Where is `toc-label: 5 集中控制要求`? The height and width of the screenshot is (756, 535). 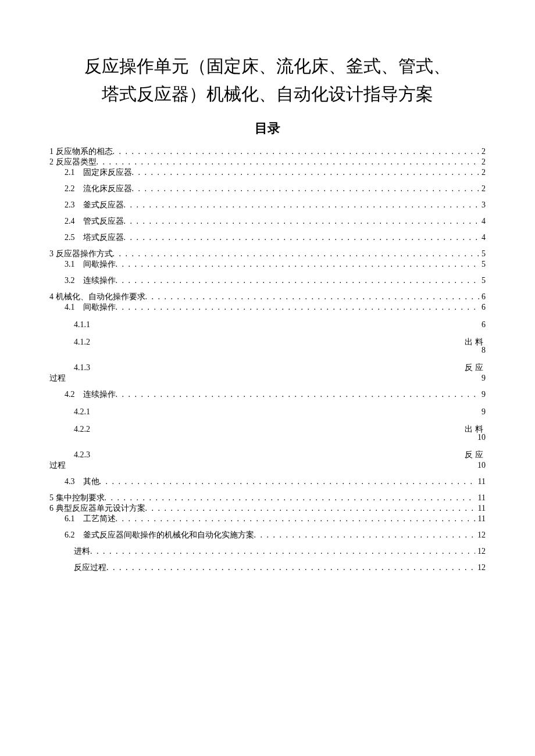 toc-label: 5 集中控制要求 is located at coordinates (77, 498).